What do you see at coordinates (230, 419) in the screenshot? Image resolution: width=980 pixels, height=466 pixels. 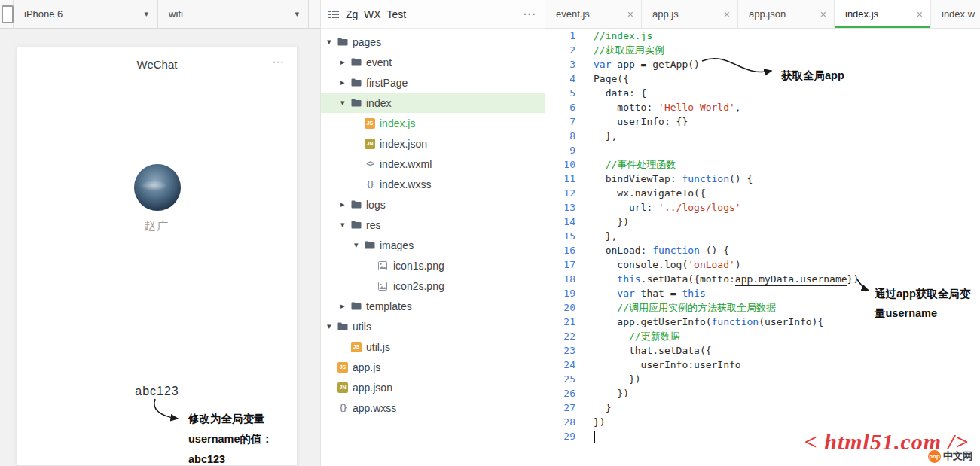 I see `note-line: 修改为全局变量` at bounding box center [230, 419].